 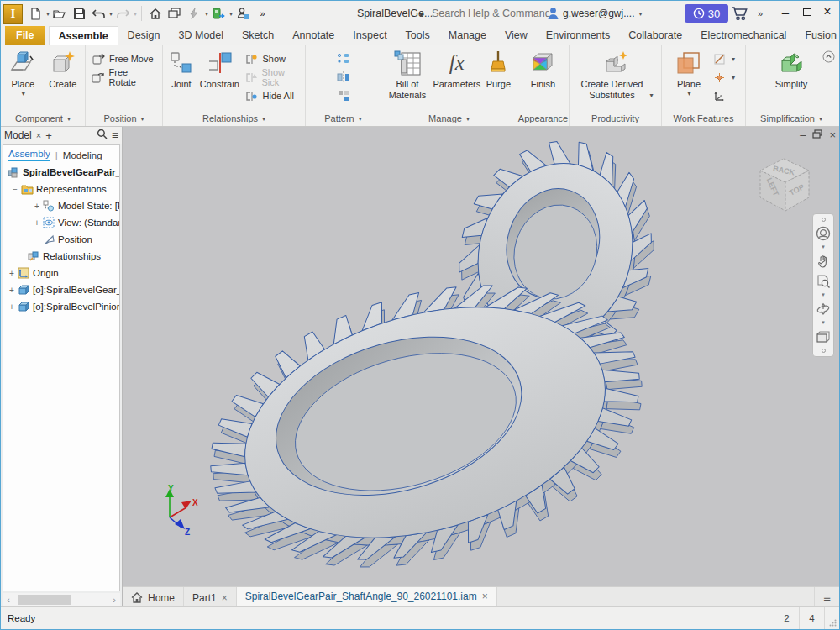 What do you see at coordinates (370, 35) in the screenshot?
I see `tab-inspect: Inspect` at bounding box center [370, 35].